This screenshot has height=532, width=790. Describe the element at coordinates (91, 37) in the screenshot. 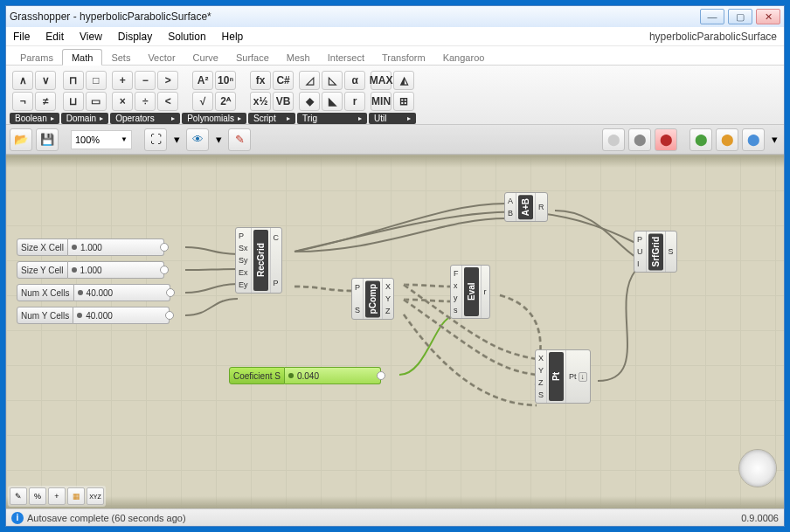

I see `menu-view: View` at that location.